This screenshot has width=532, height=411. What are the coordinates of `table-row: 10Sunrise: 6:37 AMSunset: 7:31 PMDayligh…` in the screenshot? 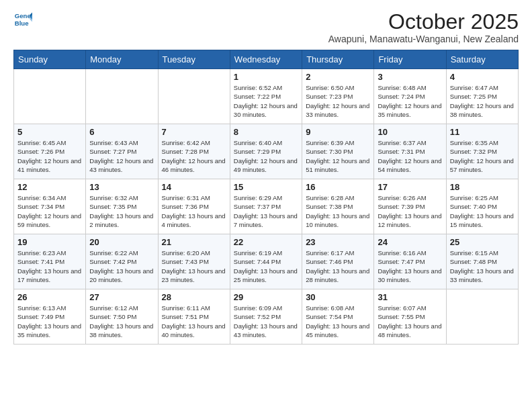 It's located at (410, 152).